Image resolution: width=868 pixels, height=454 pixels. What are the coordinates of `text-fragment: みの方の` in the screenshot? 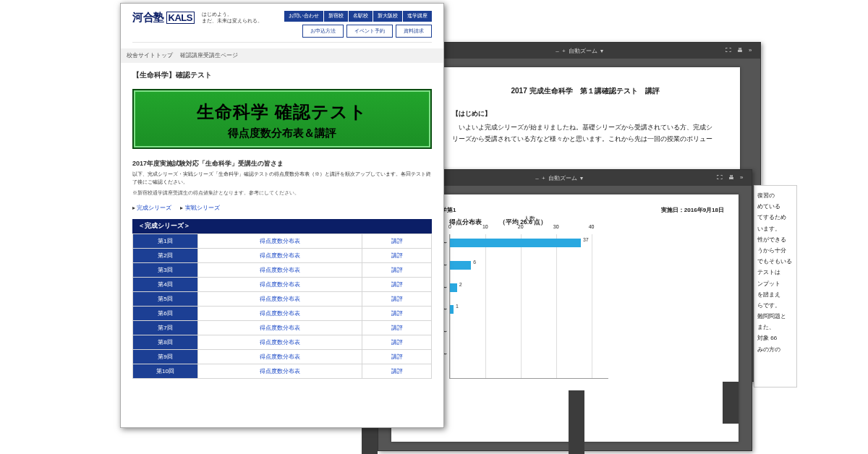 It's located at (775, 350).